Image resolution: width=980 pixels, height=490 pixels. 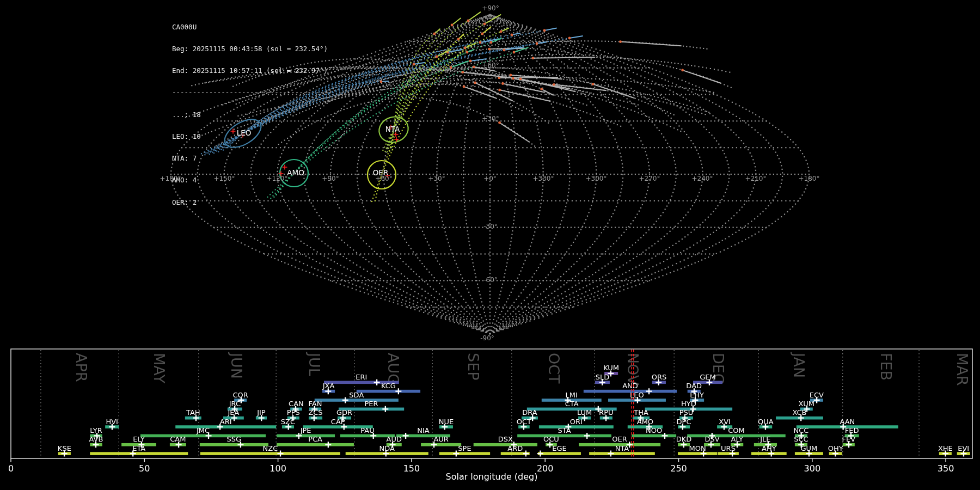 What do you see at coordinates (847, 421) in the screenshot?
I see `shower-label-aan: AAN` at bounding box center [847, 421].